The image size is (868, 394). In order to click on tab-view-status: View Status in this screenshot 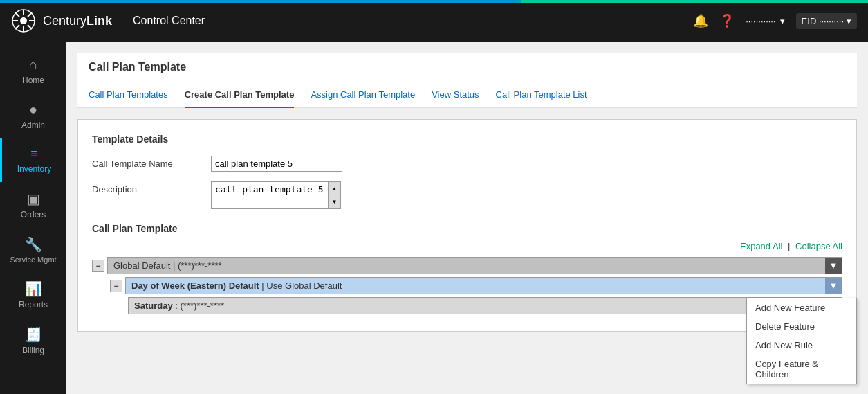, I will do `click(455, 96)`.